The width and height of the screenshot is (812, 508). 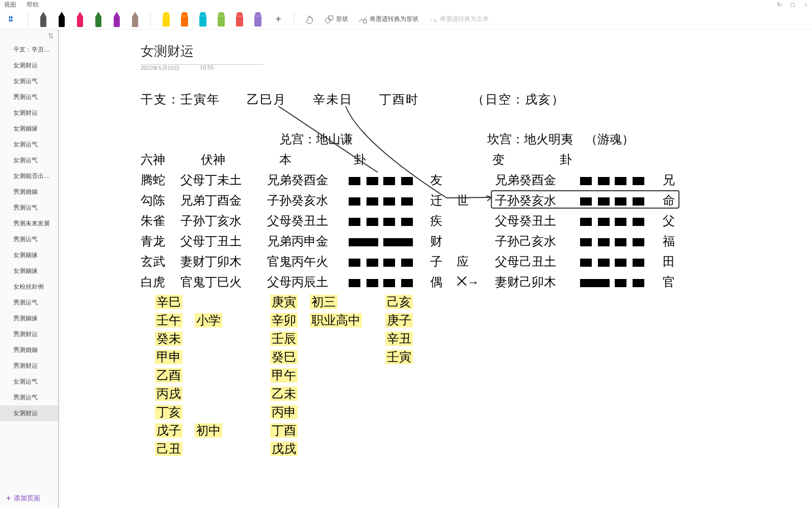 What do you see at coordinates (29, 176) in the screenshot?
I see `page-item: 女测能否出国…` at bounding box center [29, 176].